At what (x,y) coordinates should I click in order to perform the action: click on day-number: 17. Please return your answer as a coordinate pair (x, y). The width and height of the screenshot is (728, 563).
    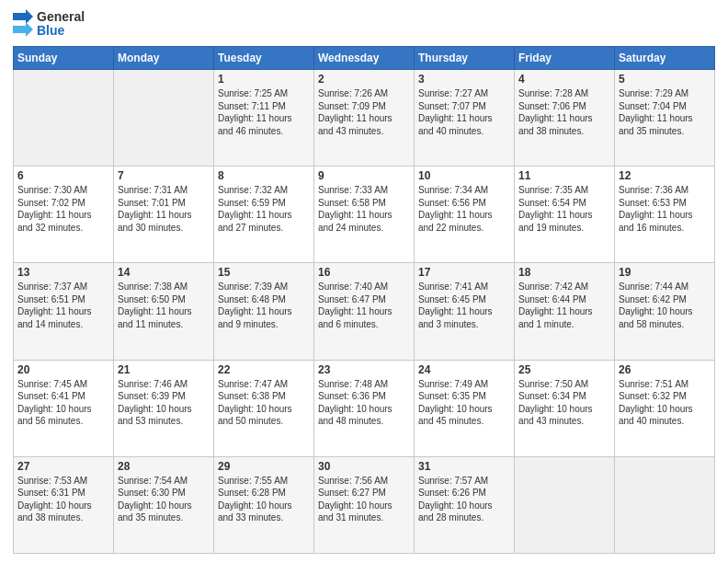
    Looking at the image, I should click on (464, 272).